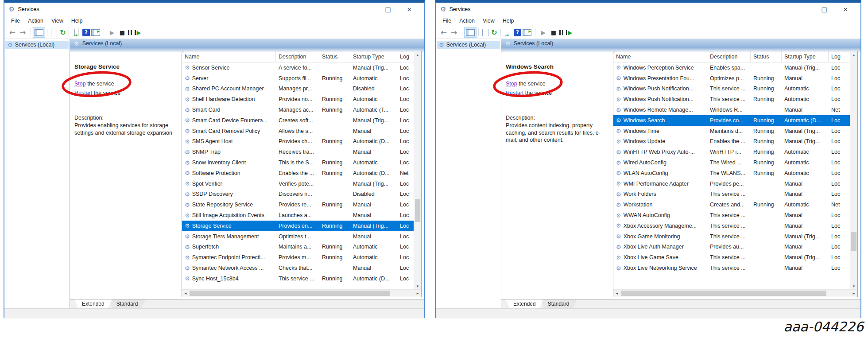 The height and width of the screenshot is (338, 868). What do you see at coordinates (508, 21) in the screenshot?
I see `menu-help: Help` at bounding box center [508, 21].